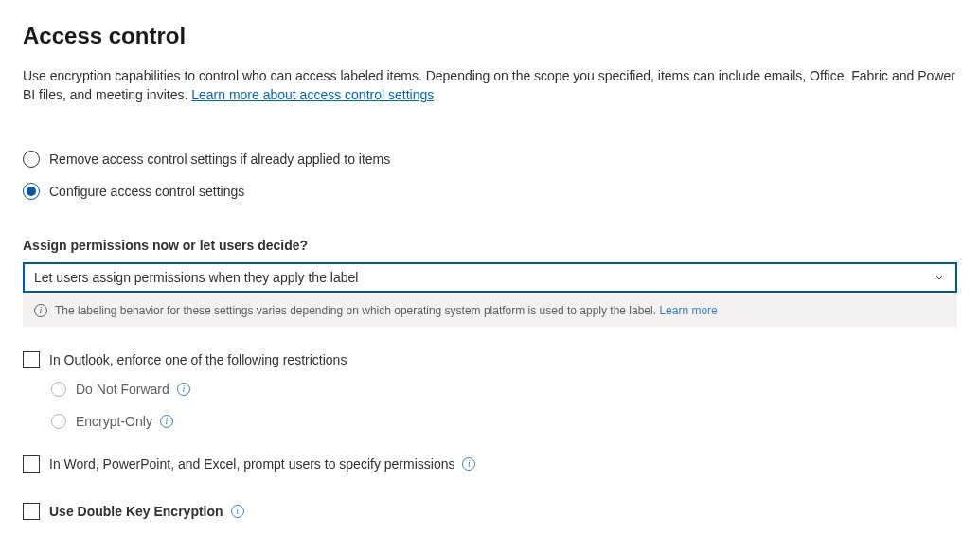 This screenshot has width=980, height=553. Describe the element at coordinates (357, 311) in the screenshot. I see `info-bar-text: The labeling behavior for these settings…` at that location.